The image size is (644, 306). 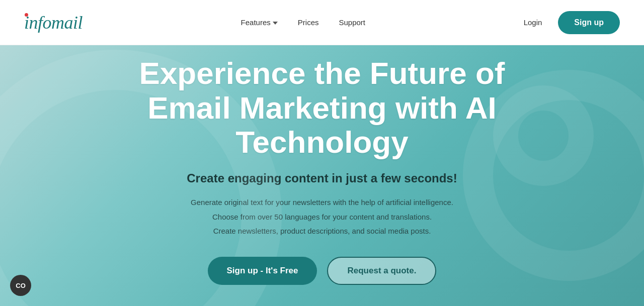 What do you see at coordinates (308, 22) in the screenshot?
I see `prices-link: Prices` at bounding box center [308, 22].